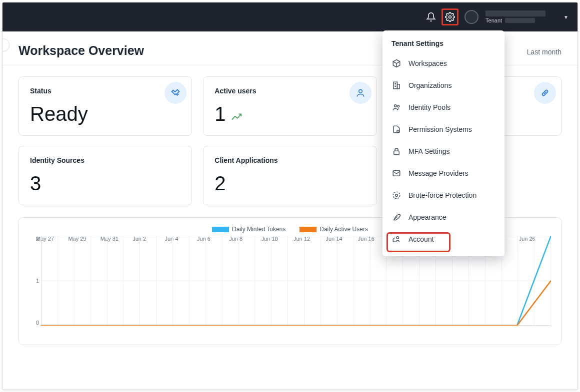 The width and height of the screenshot is (580, 392). What do you see at coordinates (429, 151) in the screenshot?
I see `menu-label: MFA Settings` at bounding box center [429, 151].